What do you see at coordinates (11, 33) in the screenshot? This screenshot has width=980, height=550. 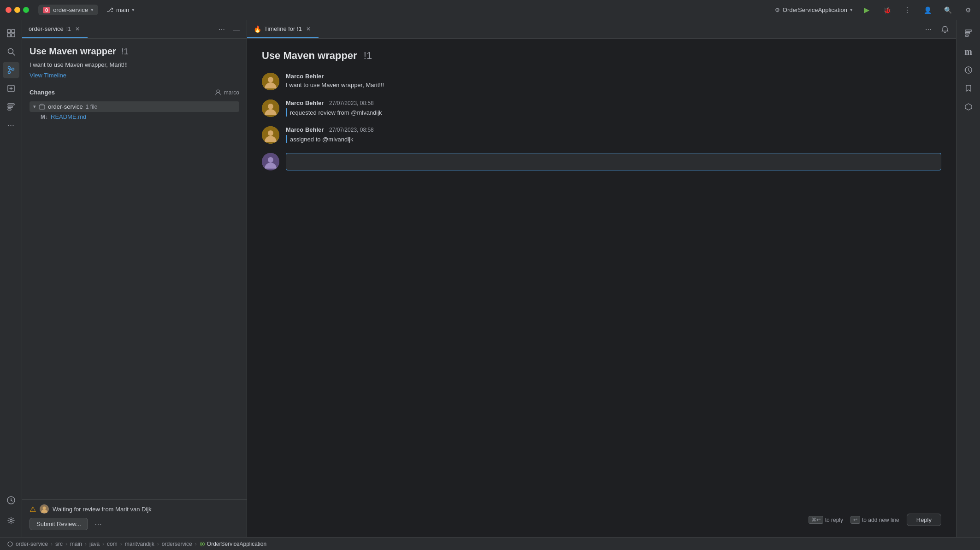 I see `activity-bar-item-project` at bounding box center [11, 33].